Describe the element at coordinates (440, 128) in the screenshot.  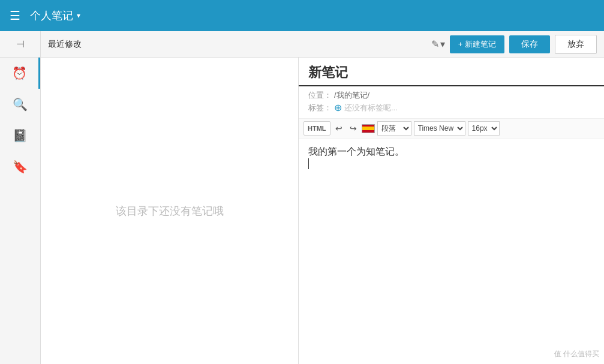
I see `font-family-select: Times New Arial Courier` at that location.